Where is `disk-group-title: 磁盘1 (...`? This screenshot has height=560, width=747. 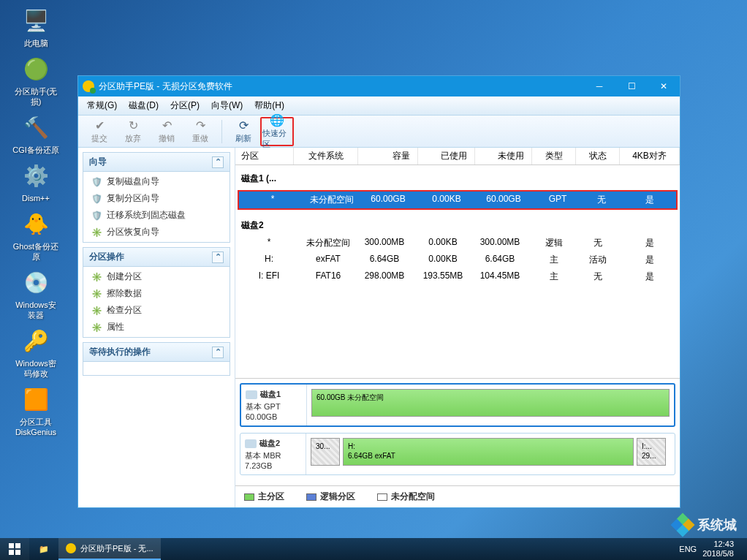
disk-group-title: 磁盘1 (... is located at coordinates (458, 177).